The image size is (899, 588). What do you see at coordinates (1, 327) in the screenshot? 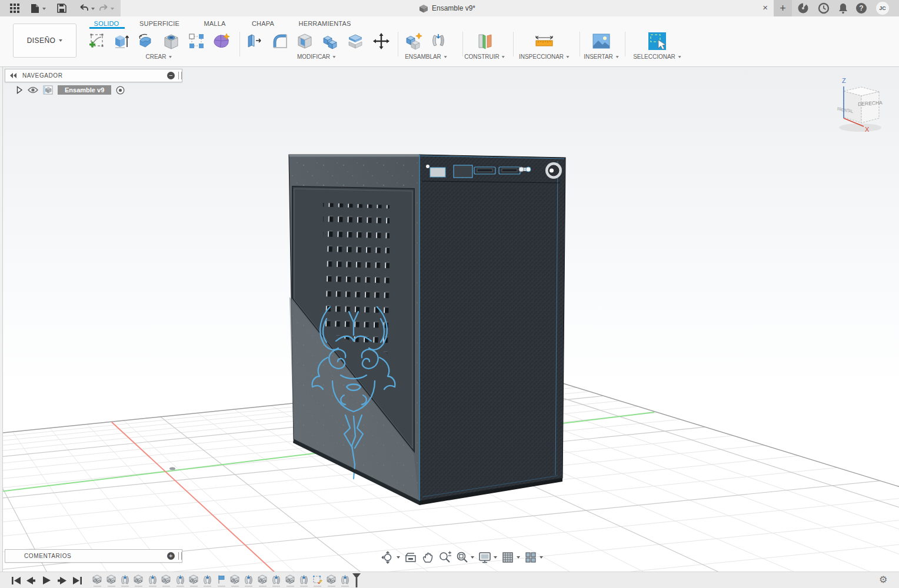
I see `left-panel-edge` at bounding box center [1, 327].